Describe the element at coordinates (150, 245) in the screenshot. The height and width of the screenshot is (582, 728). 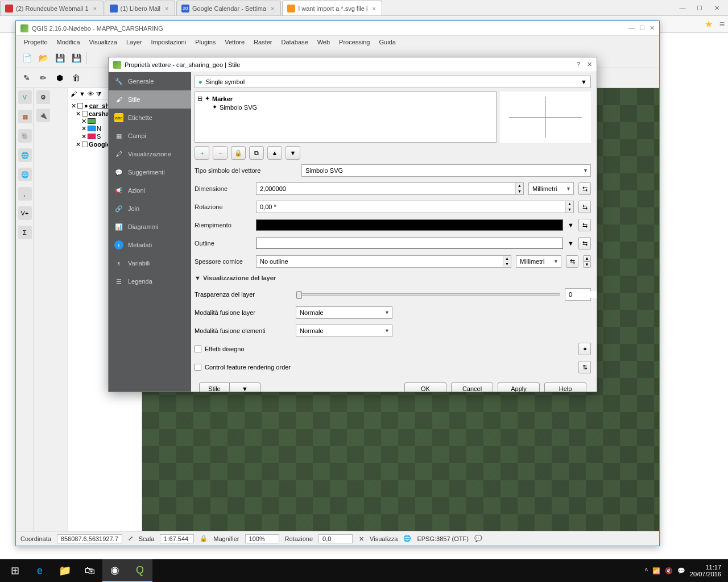
I see `sidebar-item-metadati: iMetadati` at that location.